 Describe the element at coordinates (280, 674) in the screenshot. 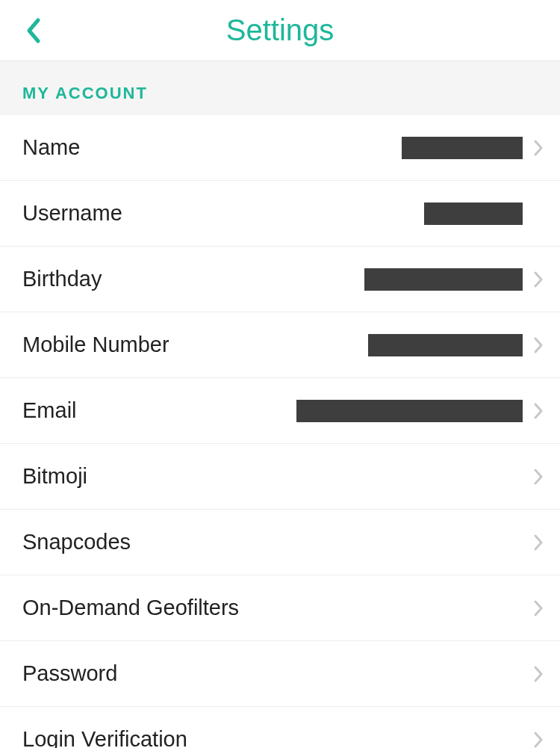

I see `row-password: Password` at that location.